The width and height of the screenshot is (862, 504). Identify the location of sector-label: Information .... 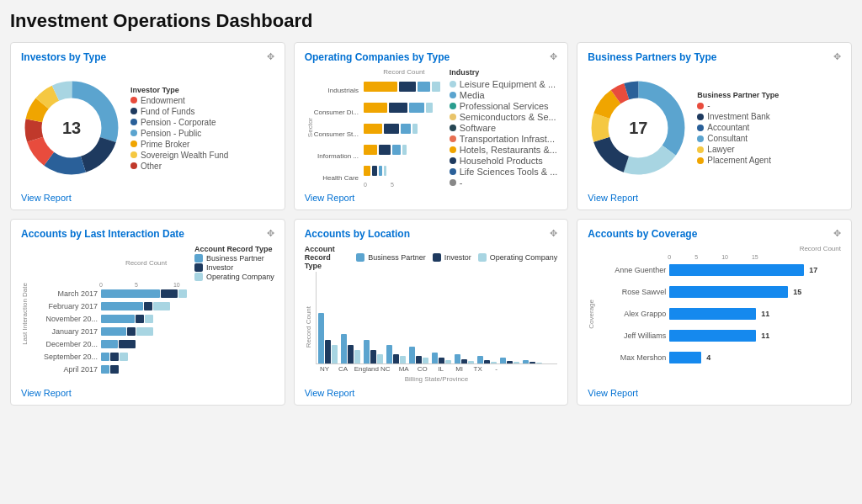
(337, 157).